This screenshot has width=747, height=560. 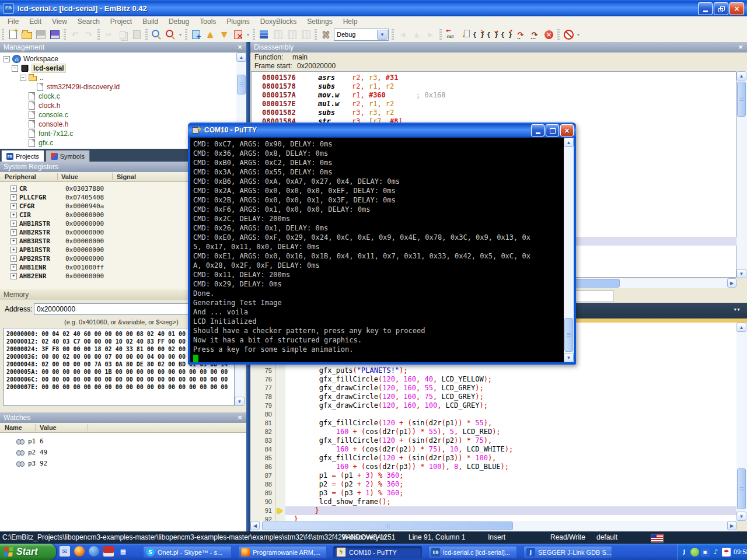 What do you see at coordinates (742, 175) in the screenshot?
I see `disassembly-vscrollbar: ▲ ▼` at bounding box center [742, 175].